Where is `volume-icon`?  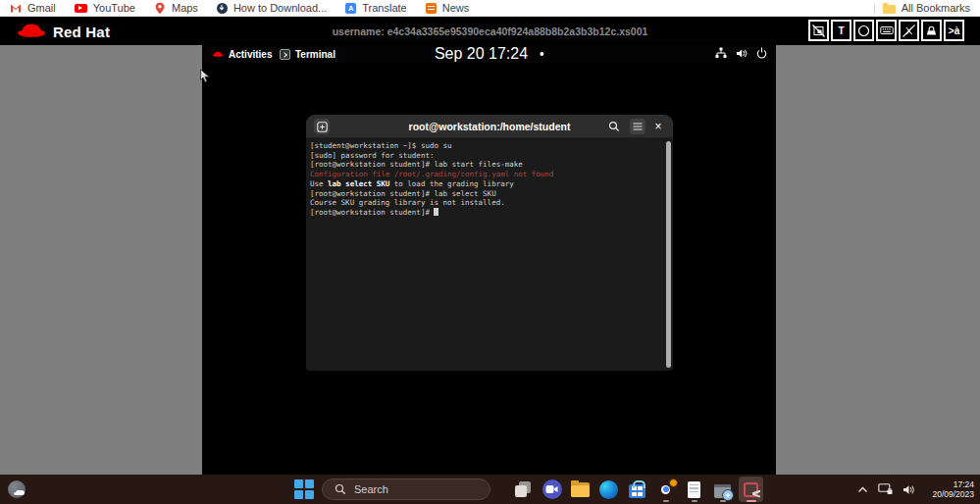 volume-icon is located at coordinates (742, 54).